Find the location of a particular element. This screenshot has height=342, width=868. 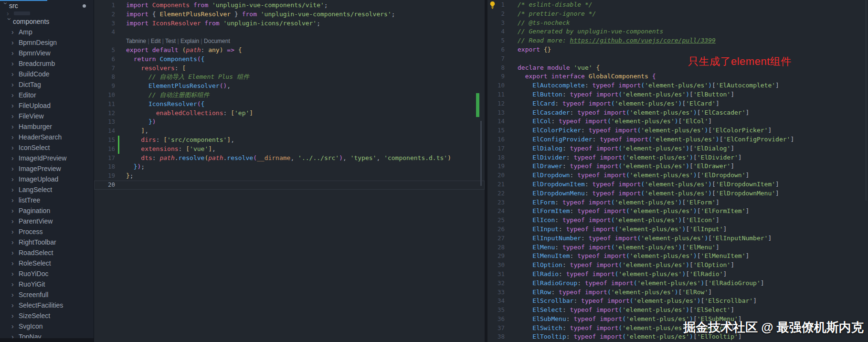

explorer-item-hamburger: ›Hamburger is located at coordinates (47, 127).